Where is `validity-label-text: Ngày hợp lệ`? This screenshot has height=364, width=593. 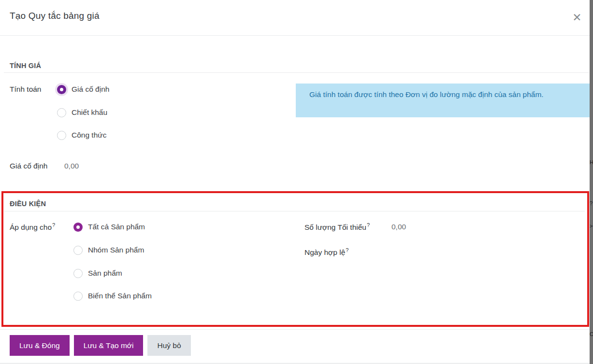 validity-label-text: Ngày hợp lệ is located at coordinates (325, 252).